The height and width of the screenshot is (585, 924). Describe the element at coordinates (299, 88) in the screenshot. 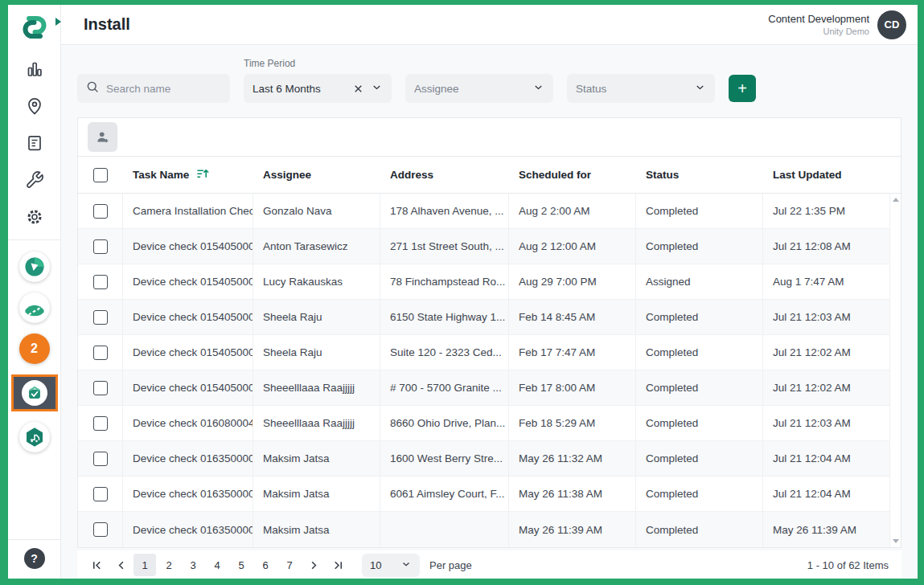

I see `time-period-value: Last 6 Months` at that location.